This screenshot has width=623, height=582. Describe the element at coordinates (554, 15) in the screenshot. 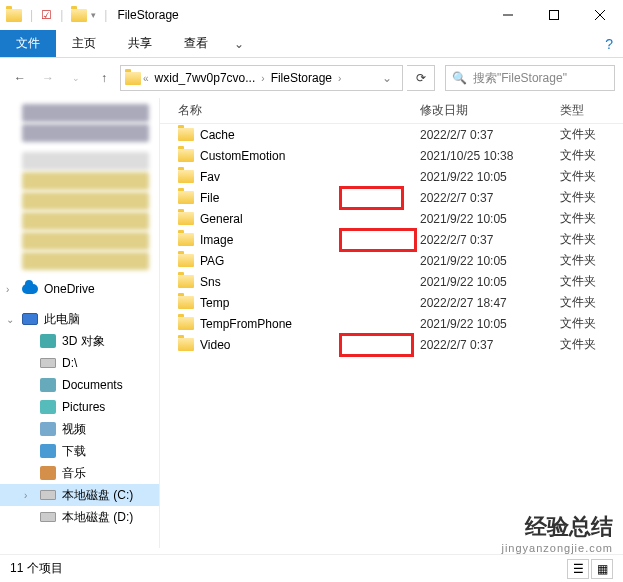

I see `window-controls` at that location.